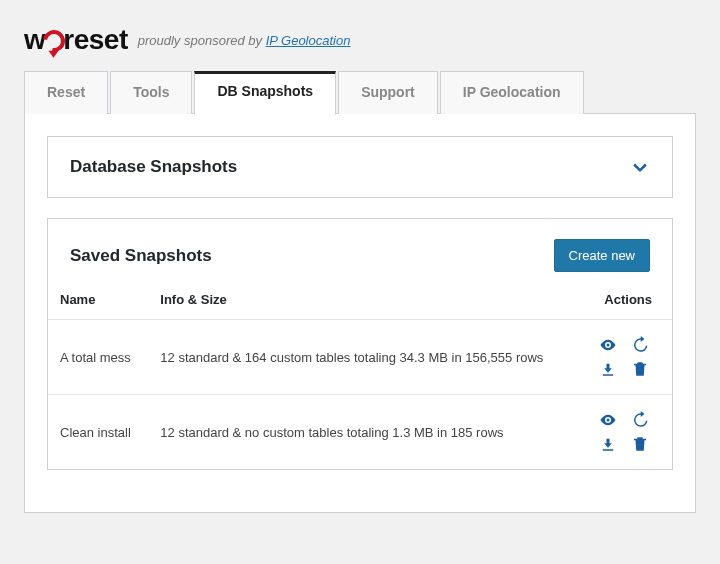 The width and height of the screenshot is (720, 564). Describe the element at coordinates (66, 92) in the screenshot. I see `tab-reset: Reset` at that location.